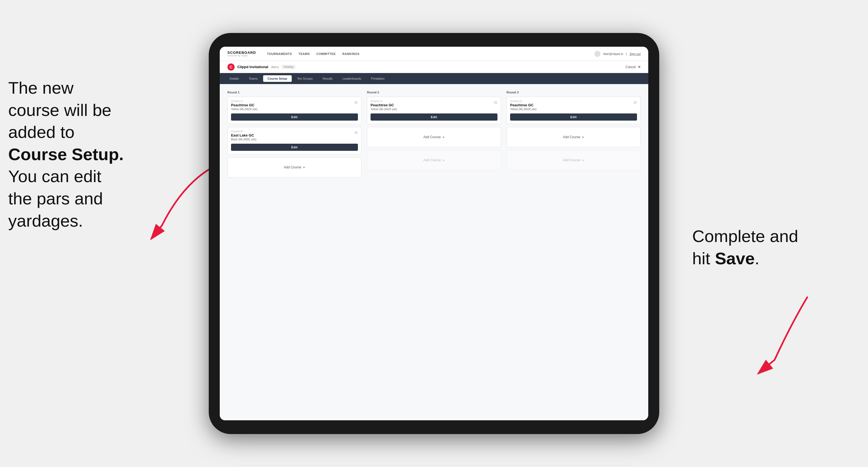 This screenshot has height=467, width=868. Describe the element at coordinates (294, 135) in the screenshot. I see `round1-course-b-name: East Lake GC` at that location.